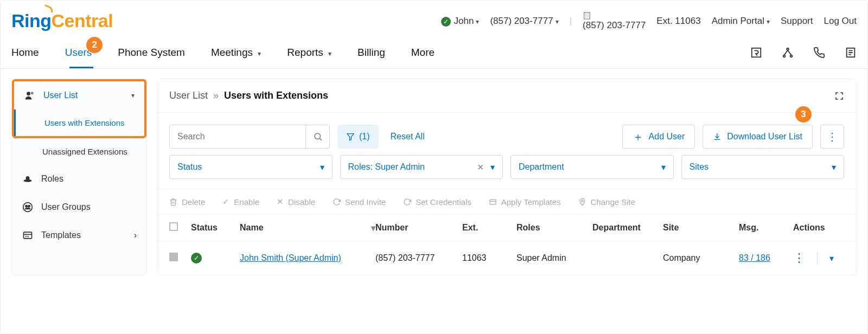 The width and height of the screenshot is (868, 334). Describe the element at coordinates (460, 21) in the screenshot. I see `current-user: ✓John▾` at that location.